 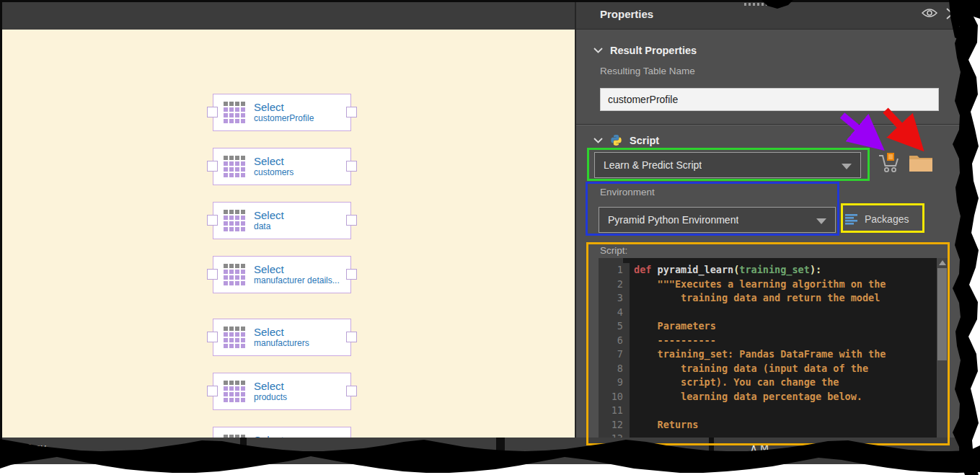 What do you see at coordinates (773, 313) in the screenshot?
I see `code-line-4: 4` at bounding box center [773, 313].